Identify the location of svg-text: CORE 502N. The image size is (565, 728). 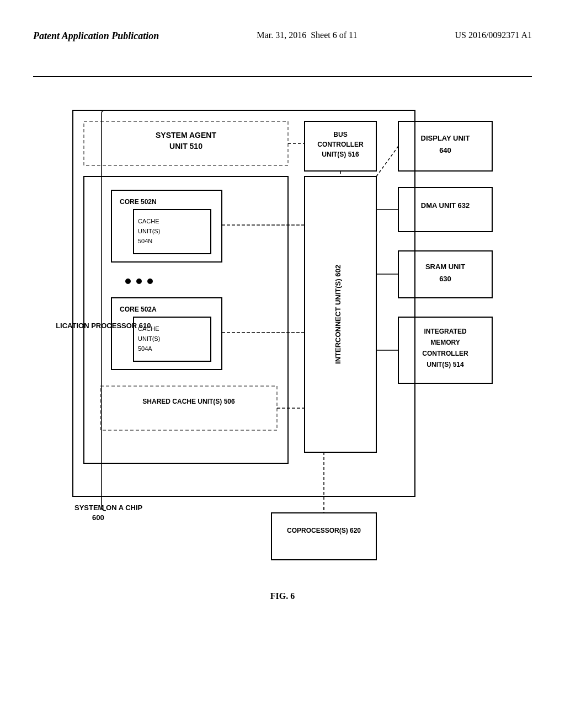
(138, 202).